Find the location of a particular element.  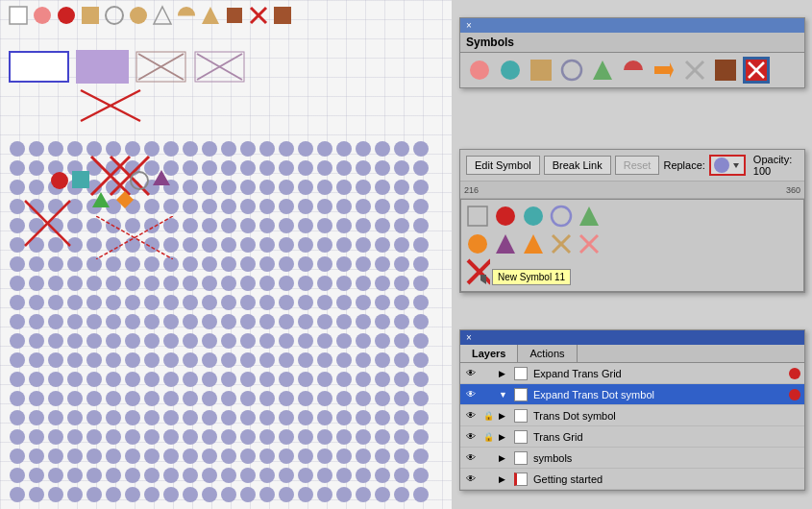

layer-eye-2: 👁 is located at coordinates (471, 395).